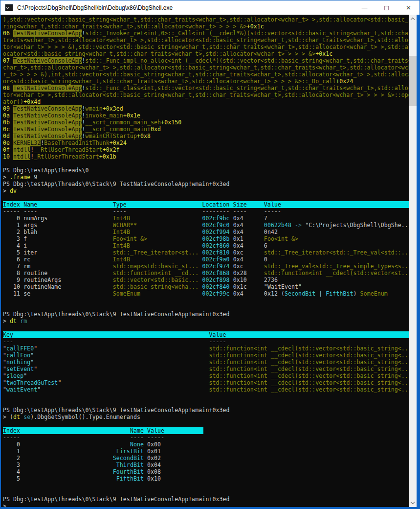 The width and height of the screenshot is (420, 509). I want to click on command-line: >, so click(206, 505).